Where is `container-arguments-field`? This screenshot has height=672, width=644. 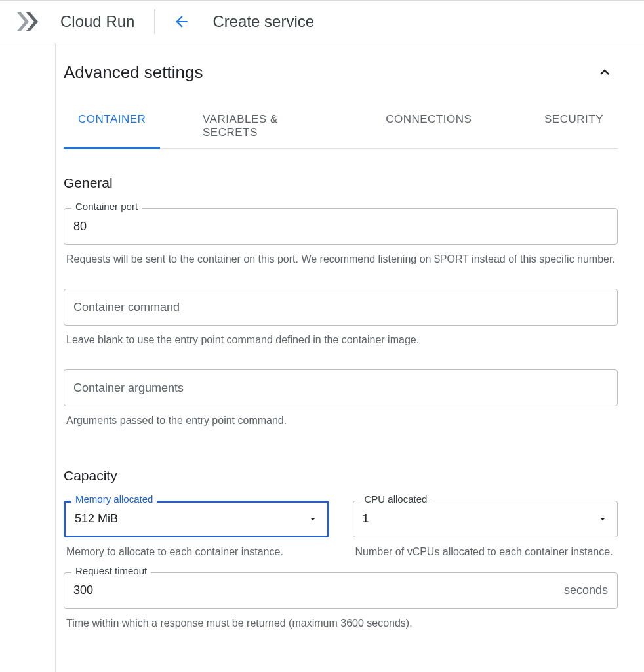
container-arguments-field is located at coordinates (341, 388).